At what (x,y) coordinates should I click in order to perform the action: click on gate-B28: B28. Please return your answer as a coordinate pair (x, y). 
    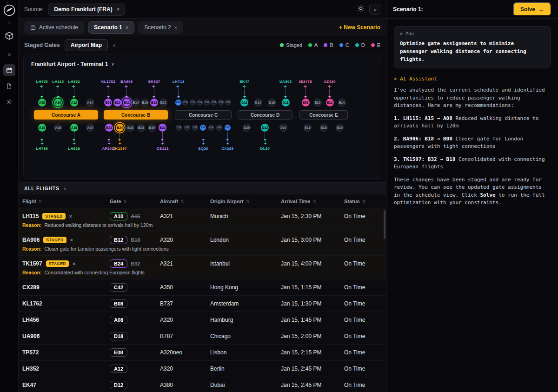
    Looking at the image, I should click on (141, 127).